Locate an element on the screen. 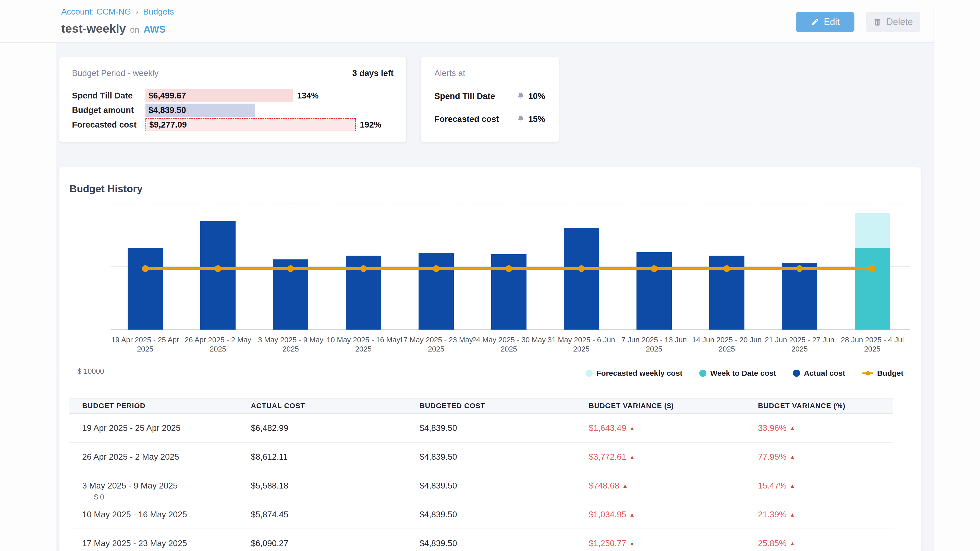 This screenshot has height=551, width=980. table-header-cell: ACTUAL COST is located at coordinates (335, 406).